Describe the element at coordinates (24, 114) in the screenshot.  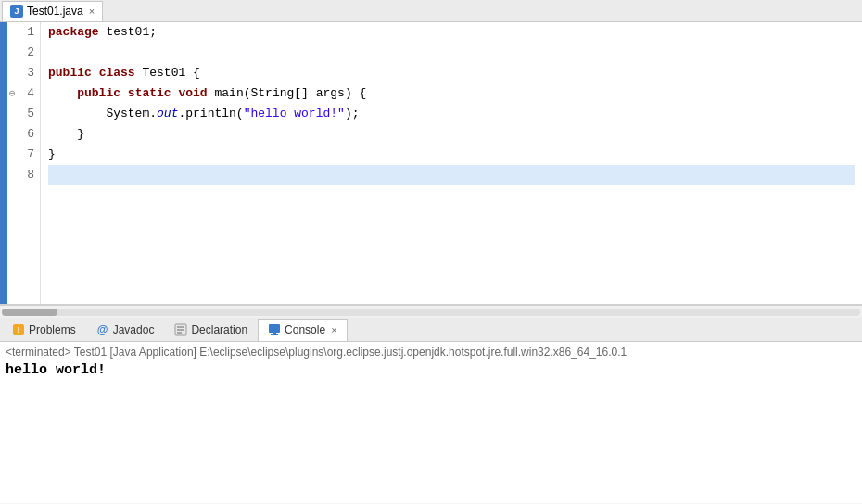
I see `line-num-5: 5` at that location.